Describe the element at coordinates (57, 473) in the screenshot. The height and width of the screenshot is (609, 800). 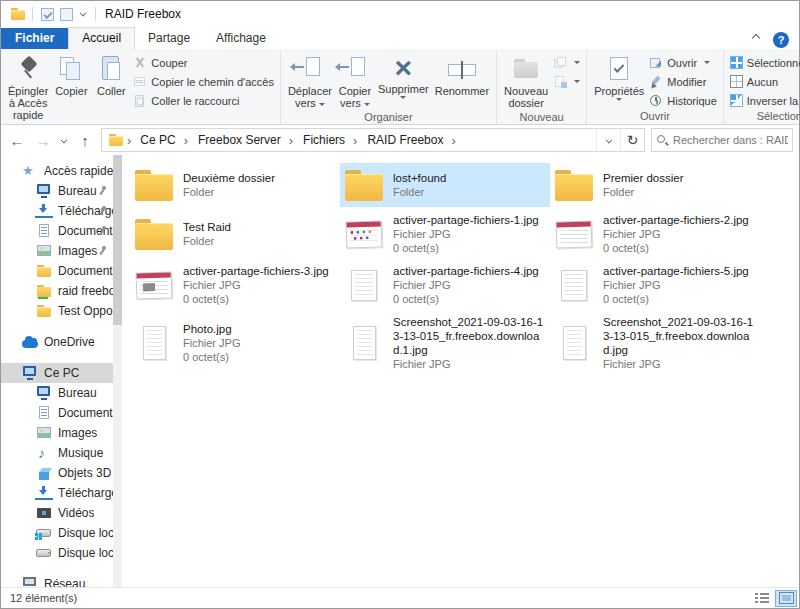
I see `sidebar-item: Objets 3D` at that location.